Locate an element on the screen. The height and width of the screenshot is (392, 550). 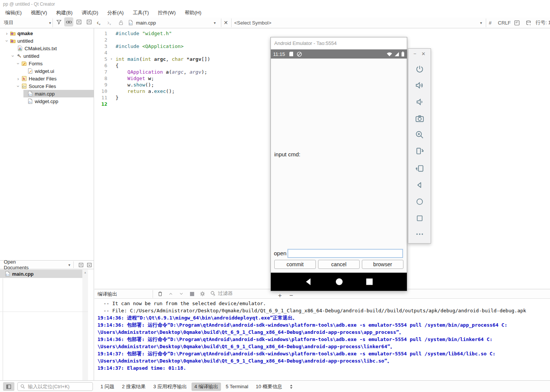
next-item-button is located at coordinates (181, 294).